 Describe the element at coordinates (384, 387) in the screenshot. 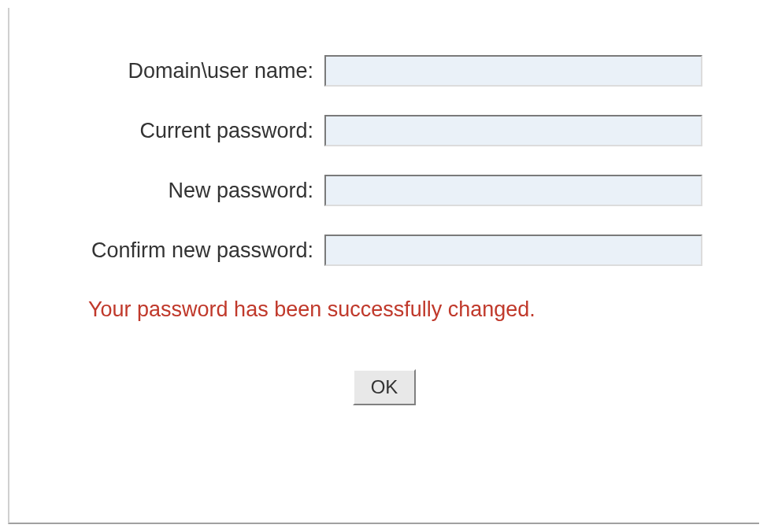

I see `ok-button: OK` at that location.